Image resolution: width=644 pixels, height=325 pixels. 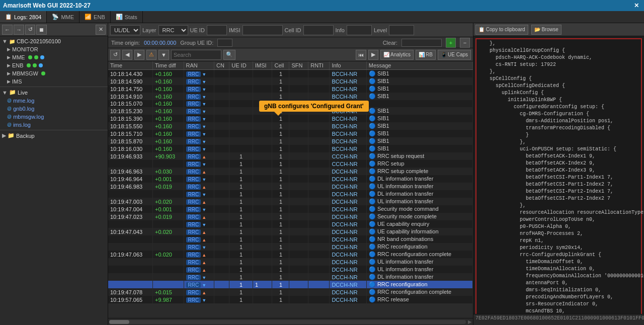 What do you see at coordinates (420, 104) in the screenshot?
I see `cell-message` at bounding box center [420, 104].